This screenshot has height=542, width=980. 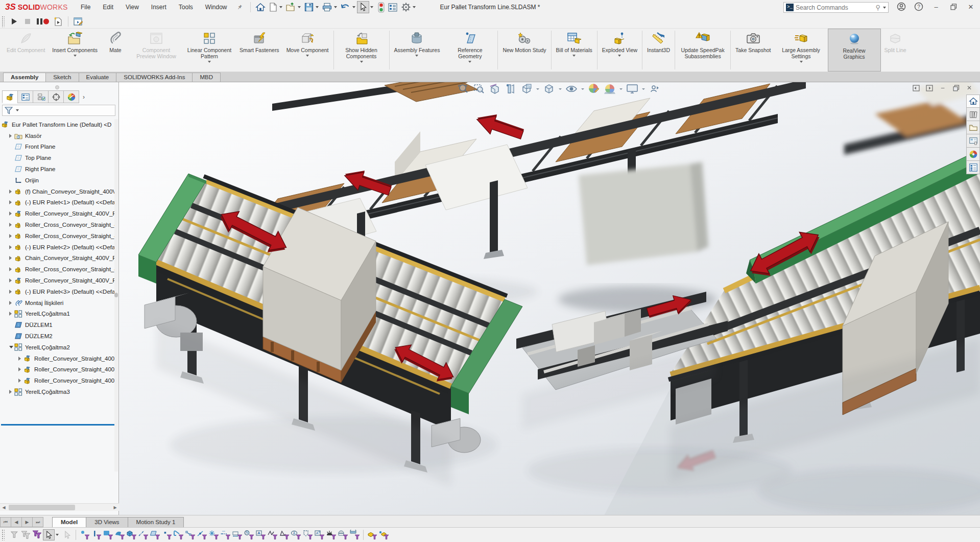 I want to click on tree-item-mates: Montaj İlişkileri, so click(x=58, y=303).